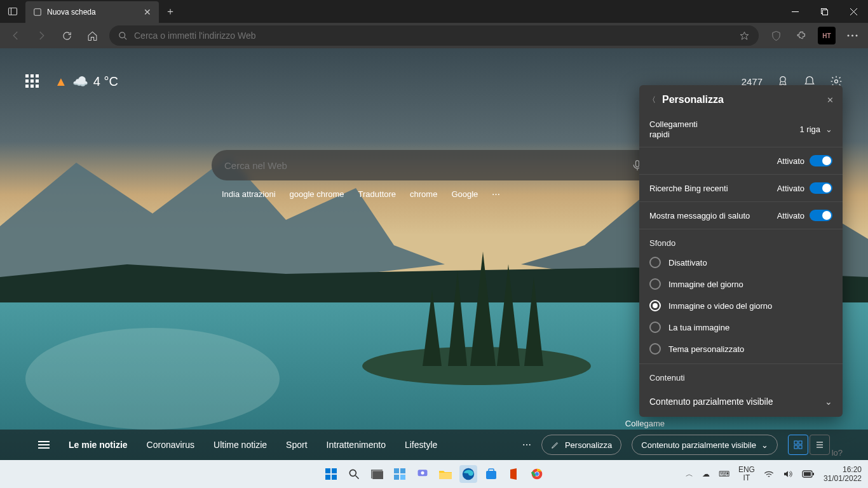 This screenshot has width=868, height=488. Describe the element at coordinates (240, 445) in the screenshot. I see `news-category: Ultime notizie` at that location.